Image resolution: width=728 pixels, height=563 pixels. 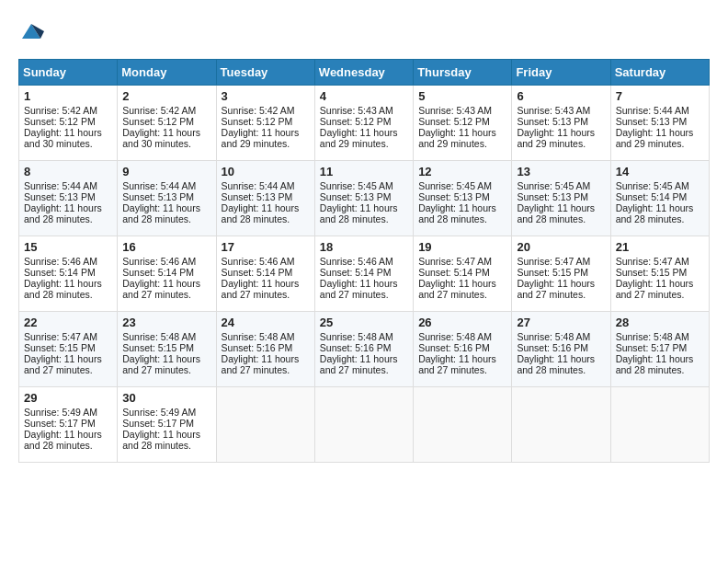 What do you see at coordinates (364, 199) in the screenshot?
I see `calendar-cell: 11Sunrise: 5:45 AMSunset: 5:13 PMDayligh…` at bounding box center [364, 199].